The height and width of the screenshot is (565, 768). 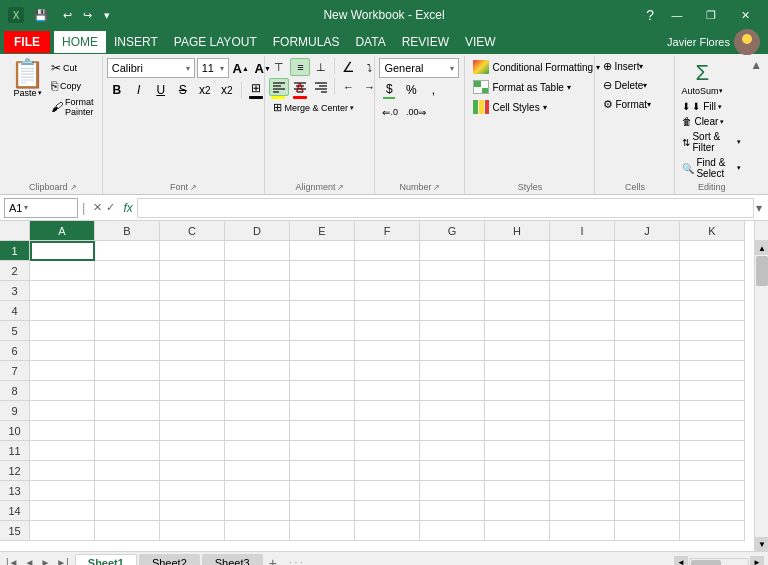 I want to click on cell-G5, so click(x=452, y=331).